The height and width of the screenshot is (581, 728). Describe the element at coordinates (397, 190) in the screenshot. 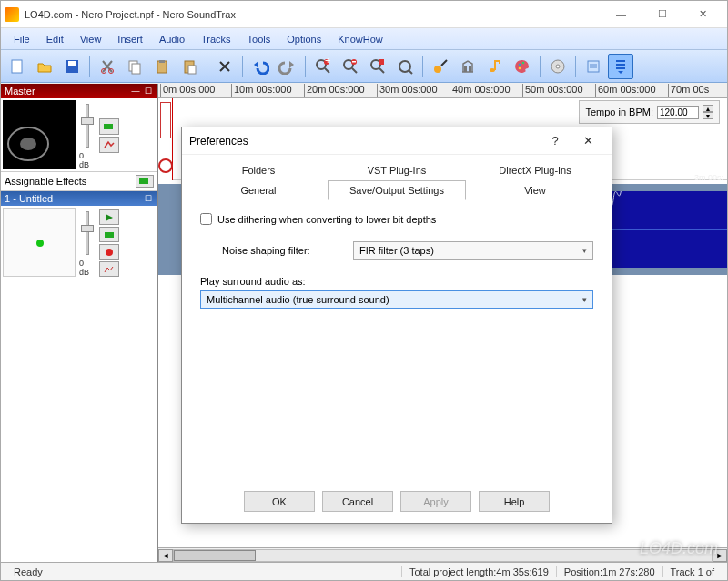

I see `tab-save-output: Save/Output Settings` at that location.